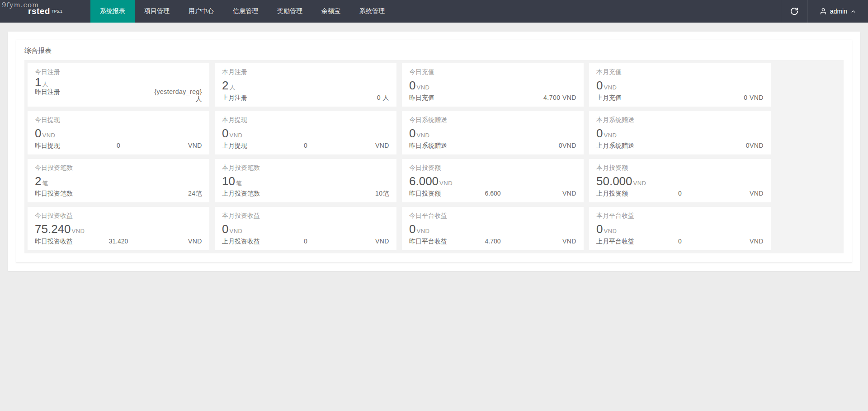 This screenshot has height=411, width=868. I want to click on nav-item-label: 项目管理, so click(157, 11).